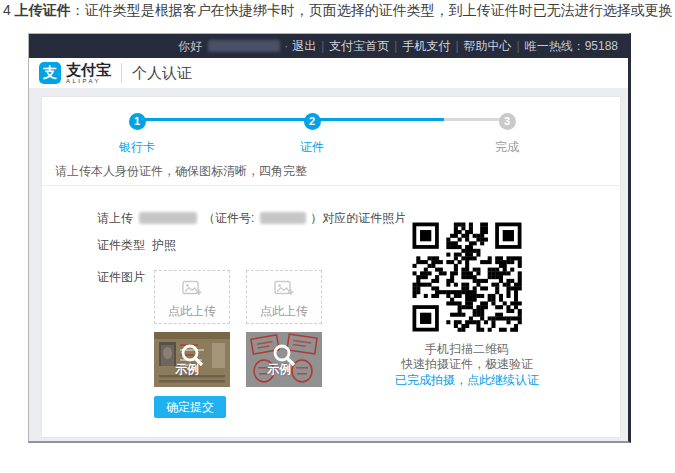 The image size is (675, 473). What do you see at coordinates (50, 73) in the screenshot?
I see `alipay-logo-glyph: 支` at bounding box center [50, 73].